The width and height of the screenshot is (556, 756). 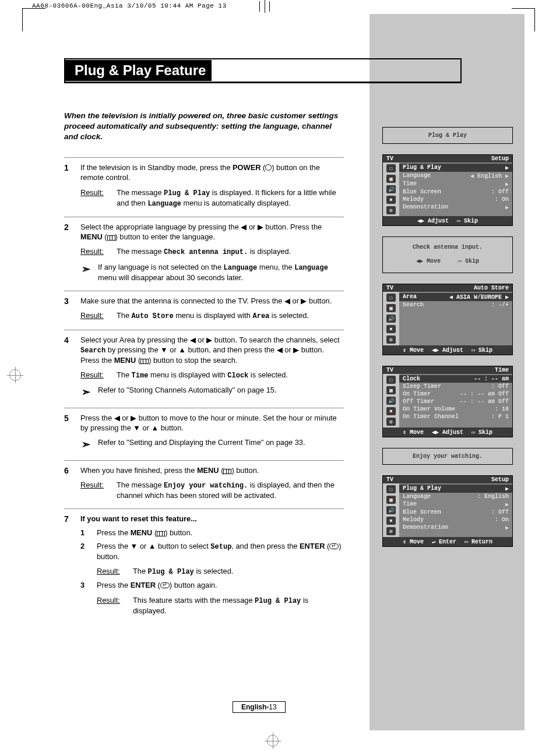 What do you see at coordinates (204, 434) in the screenshot?
I see `step-5: 5 Press the ◀ or ▶ button to move to the…` at bounding box center [204, 434].